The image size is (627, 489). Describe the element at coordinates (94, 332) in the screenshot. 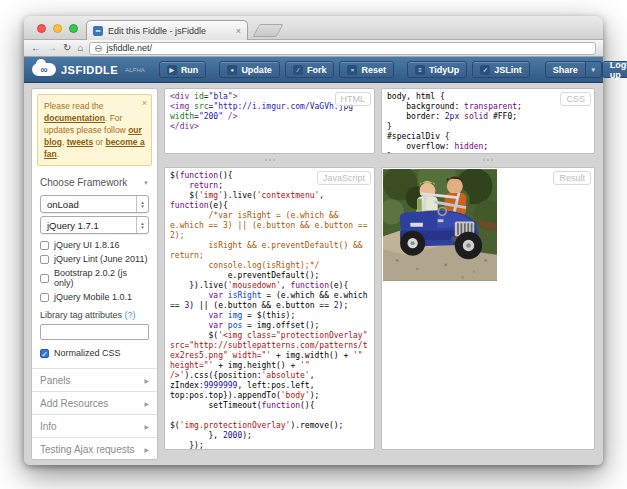

I see `library-tag-attributes-input` at that location.